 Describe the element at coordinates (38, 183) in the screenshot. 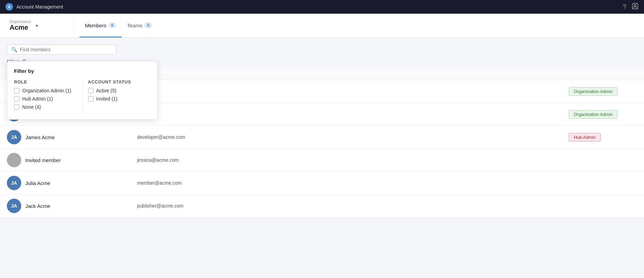

I see `member-name: Julia Acme` at that location.